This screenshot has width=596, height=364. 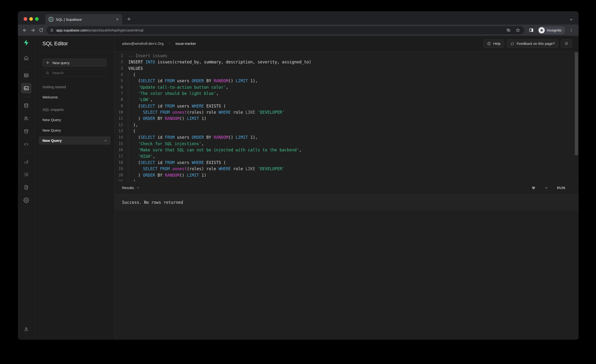 What do you see at coordinates (74, 63) in the screenshot?
I see `new-query-button: New query` at bounding box center [74, 63].